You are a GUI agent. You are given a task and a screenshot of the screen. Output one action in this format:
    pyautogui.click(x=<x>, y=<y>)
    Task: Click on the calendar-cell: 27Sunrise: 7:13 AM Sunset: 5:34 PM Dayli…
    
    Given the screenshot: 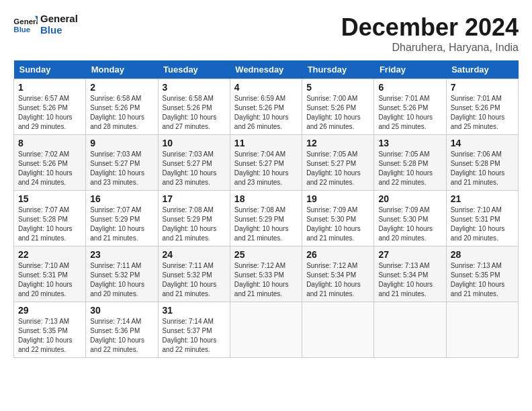 What is the action you would take?
    pyautogui.click(x=410, y=274)
    